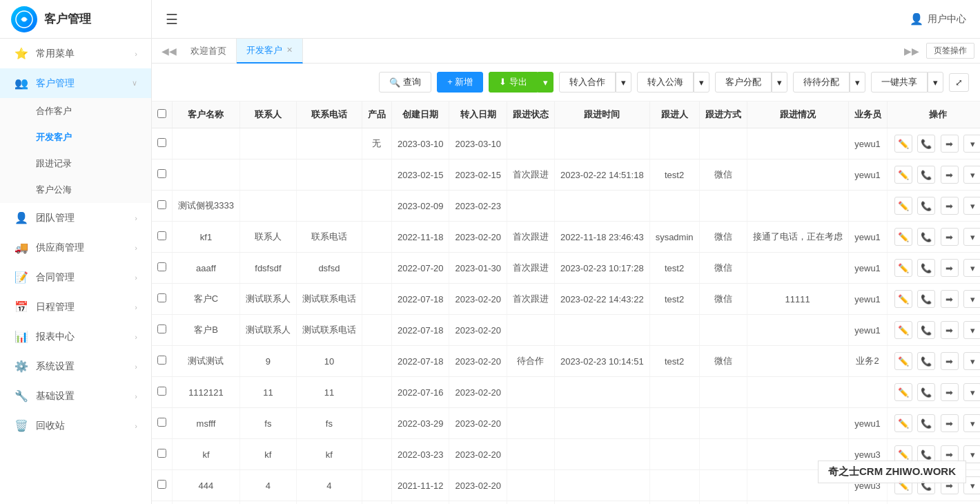  Describe the element at coordinates (903, 175) in the screenshot. I see `edit-button-1: ✏️` at that location.